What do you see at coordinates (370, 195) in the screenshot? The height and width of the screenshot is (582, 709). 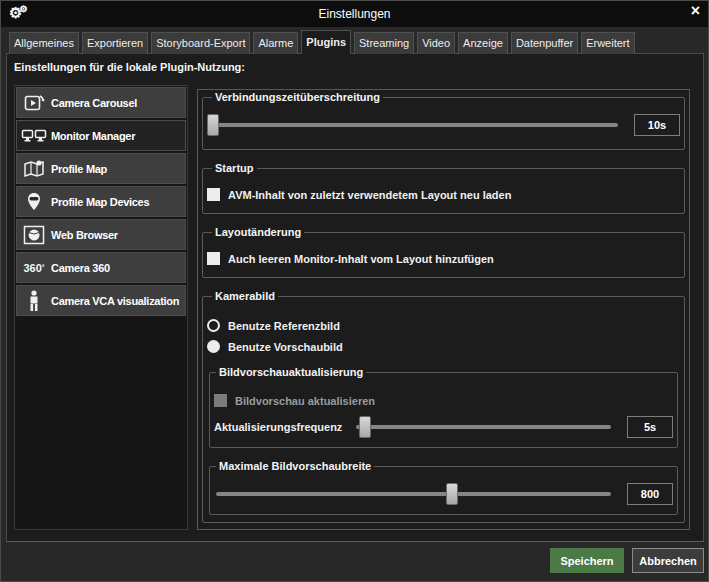 I see `checkbox-label: AVM-Inhalt von zuletzt verwendetem Layou…` at bounding box center [370, 195].